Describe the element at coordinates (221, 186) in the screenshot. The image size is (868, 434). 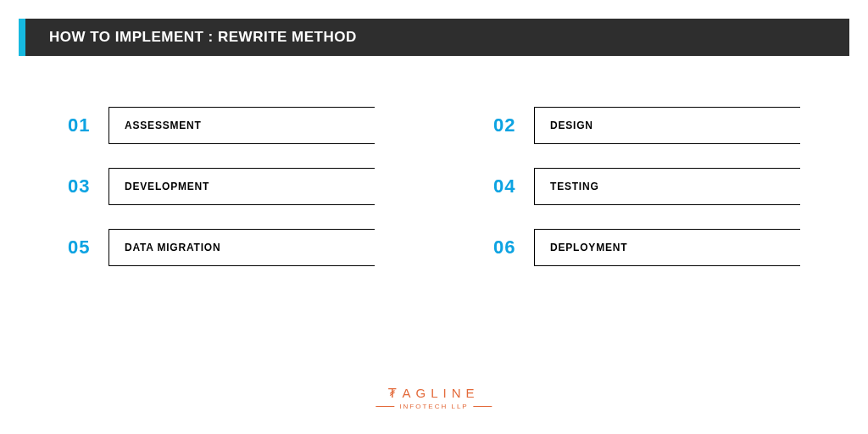
I see `step-item: 03 DEVELOPMENT` at that location.